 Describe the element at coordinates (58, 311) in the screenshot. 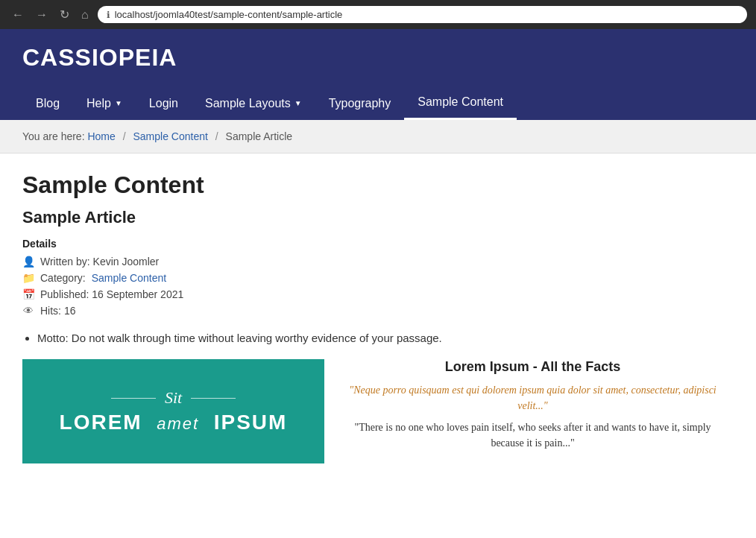

I see `meta-hits-text: Hits: 16` at that location.